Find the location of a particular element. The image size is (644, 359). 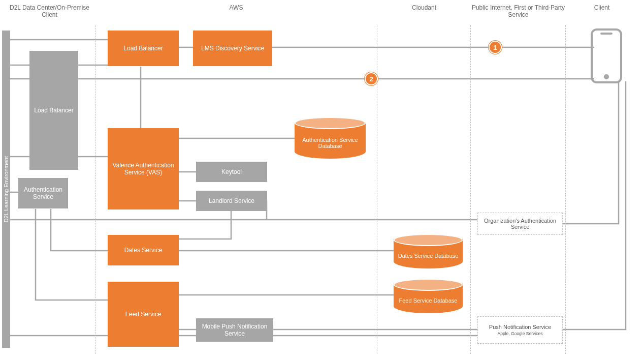

keytool: Keytool is located at coordinates (232, 172).